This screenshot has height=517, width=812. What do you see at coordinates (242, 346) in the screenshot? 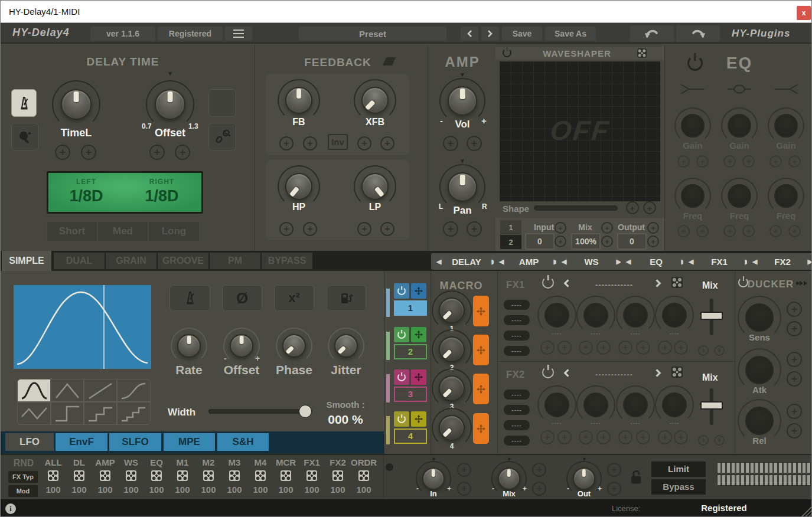
I see `lfo-offset-knob` at bounding box center [242, 346].